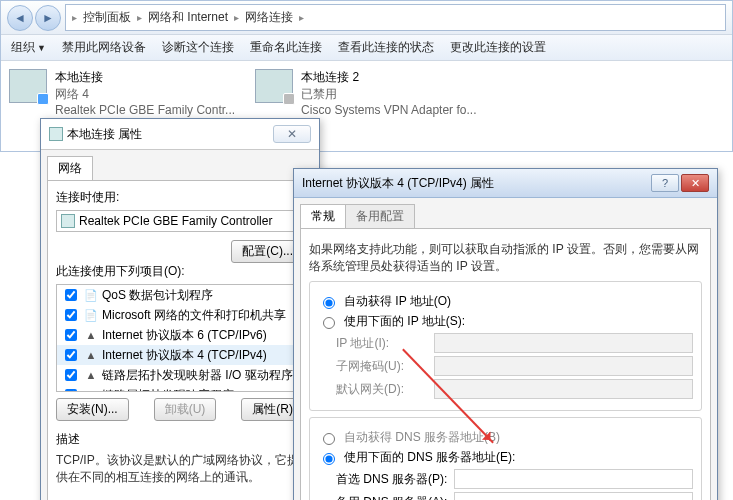 This screenshot has width=733, height=500. Describe the element at coordinates (398, 302) in the screenshot. I see `ip-auto-label: 自动获得 IP 地址(O)` at that location.